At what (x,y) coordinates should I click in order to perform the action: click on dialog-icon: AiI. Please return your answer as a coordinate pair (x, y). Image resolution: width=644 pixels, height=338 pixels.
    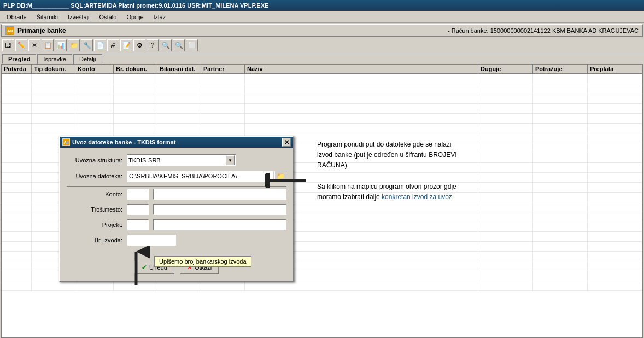
    Looking at the image, I should click on (66, 142).